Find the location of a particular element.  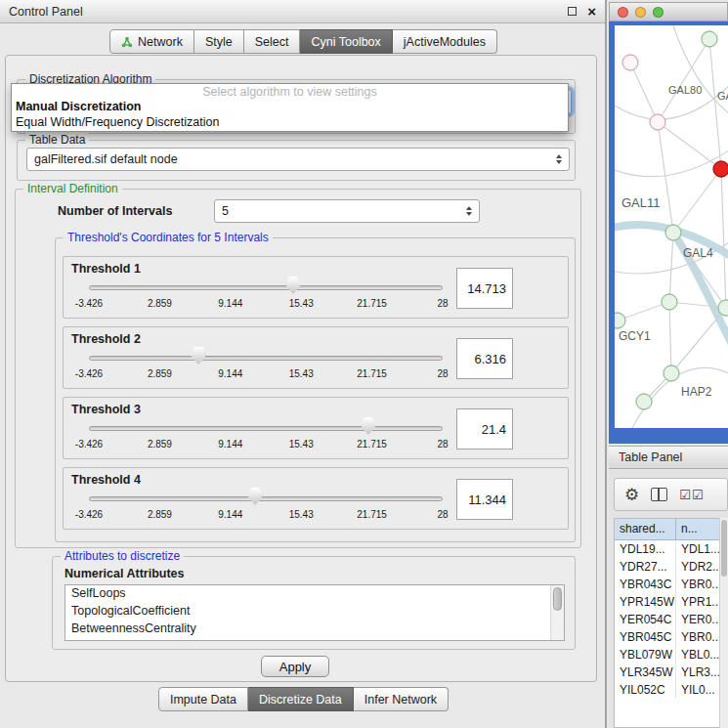

table-row: YIL052CYIL0... is located at coordinates (671, 690).